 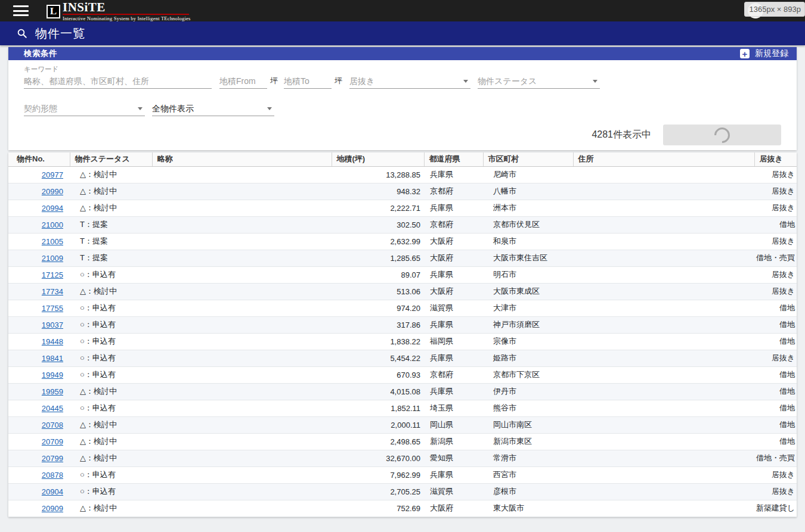 I want to click on cell-no: 19949, so click(x=39, y=375).